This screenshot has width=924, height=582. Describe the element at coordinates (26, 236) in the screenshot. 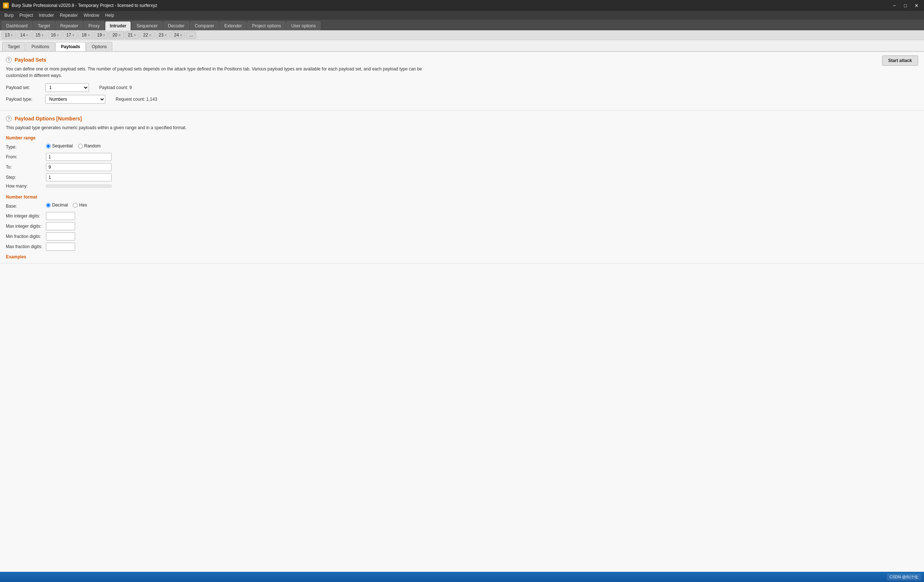

I see `min-fraction-label: Min fraction digits:` at that location.